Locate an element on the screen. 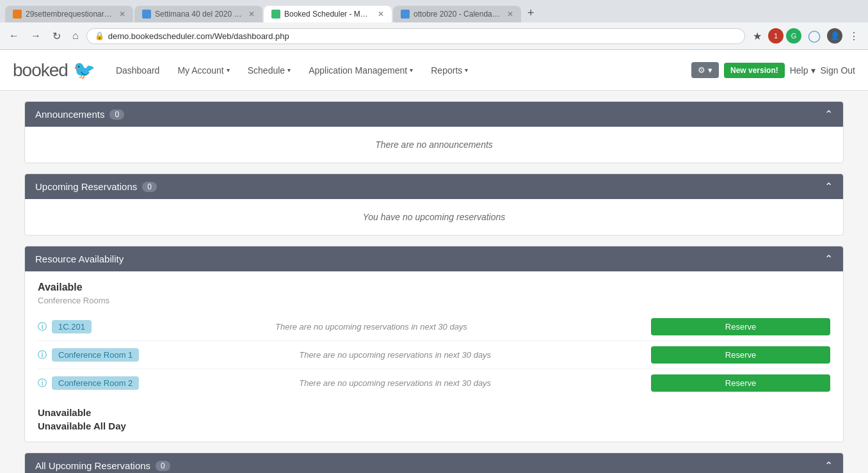  browser-tabs: 29settembrequestionarion ✕ Settimana 40 … is located at coordinates (434, 12).